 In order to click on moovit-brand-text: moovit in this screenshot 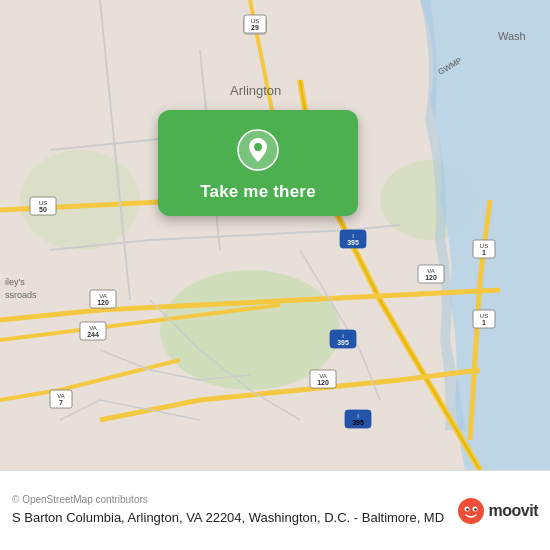, I will do `click(514, 511)`.